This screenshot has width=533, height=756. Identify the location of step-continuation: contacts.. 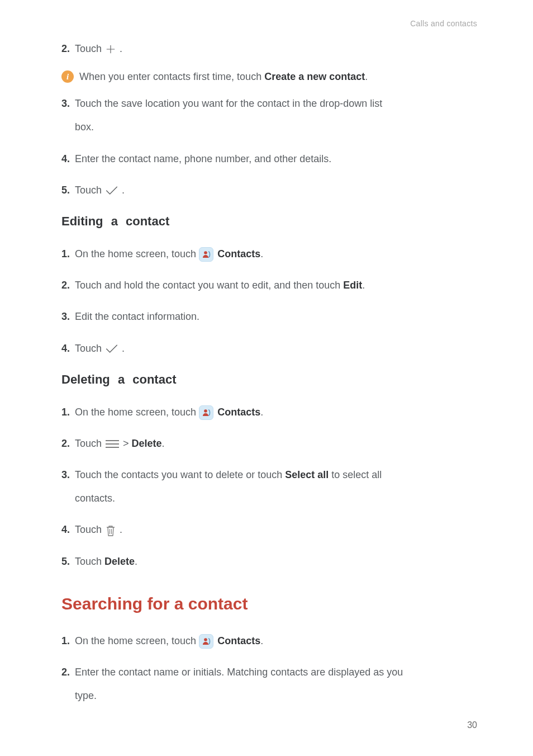
(269, 498).